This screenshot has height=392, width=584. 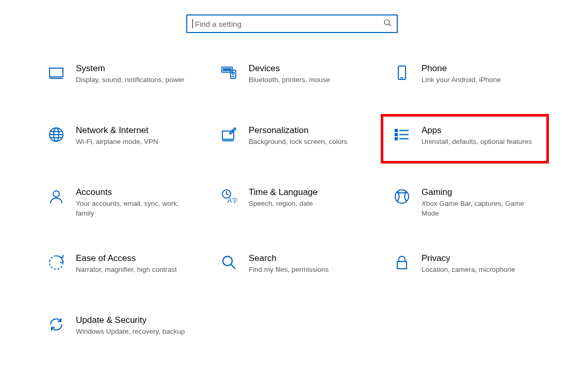 I want to click on tile-title: Network & Internet, so click(x=117, y=130).